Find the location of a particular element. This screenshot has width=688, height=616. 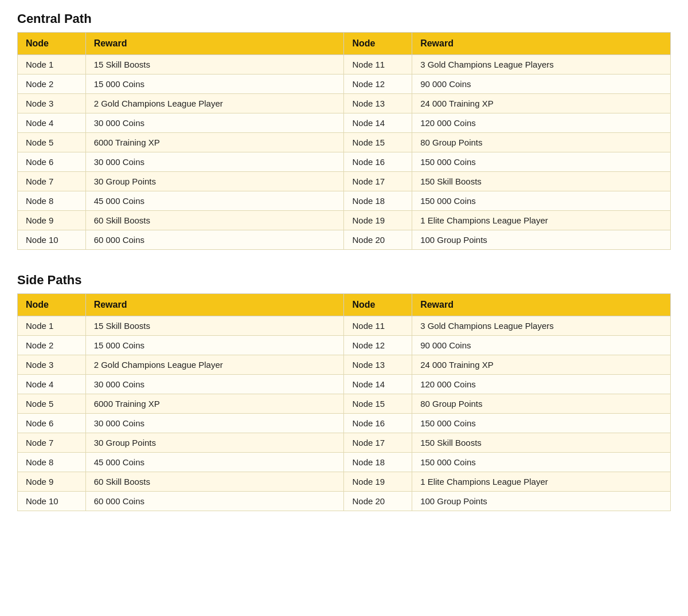

table-cell: 90 000 Coins is located at coordinates (541, 84).